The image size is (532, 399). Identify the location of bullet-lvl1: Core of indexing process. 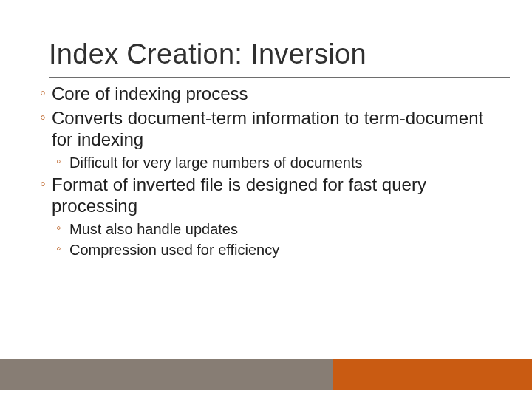
(266, 94).